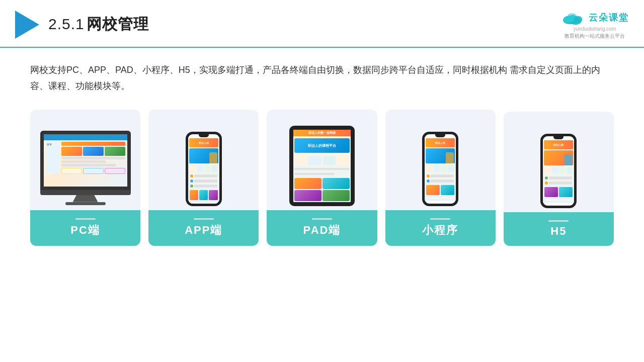 The width and height of the screenshot is (644, 362). Describe the element at coordinates (573, 18) in the screenshot. I see `cloud-icon` at that location.